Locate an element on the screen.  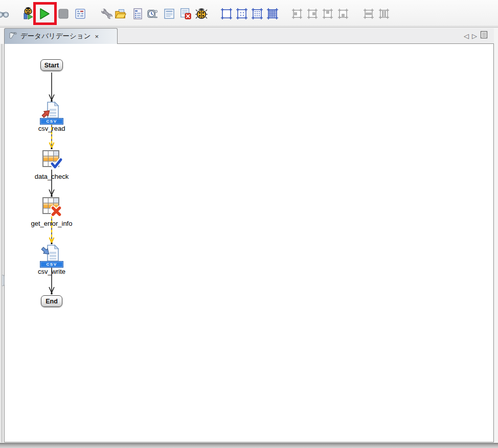
debug-run-icon is located at coordinates (28, 14).